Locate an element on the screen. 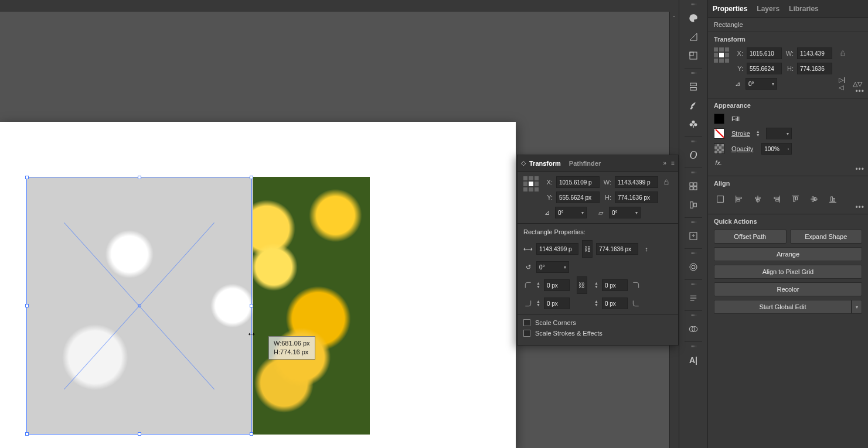  fp-x-input is located at coordinates (578, 182).